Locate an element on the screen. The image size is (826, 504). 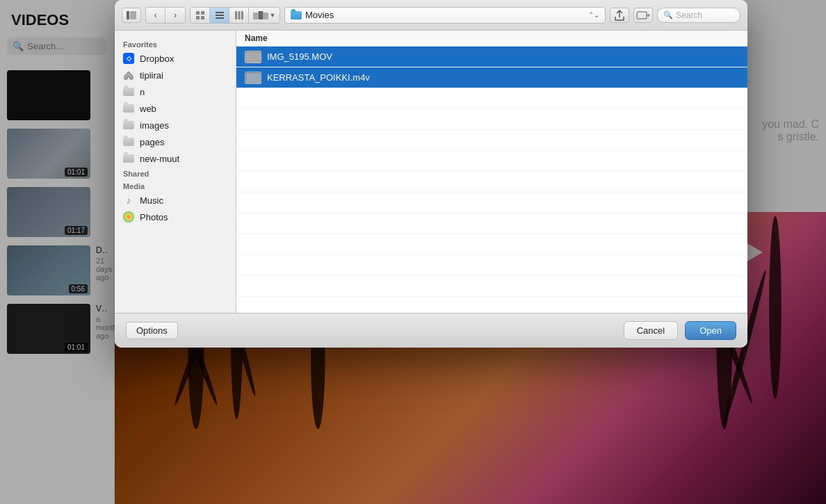
tag-icon is located at coordinates (643, 15).